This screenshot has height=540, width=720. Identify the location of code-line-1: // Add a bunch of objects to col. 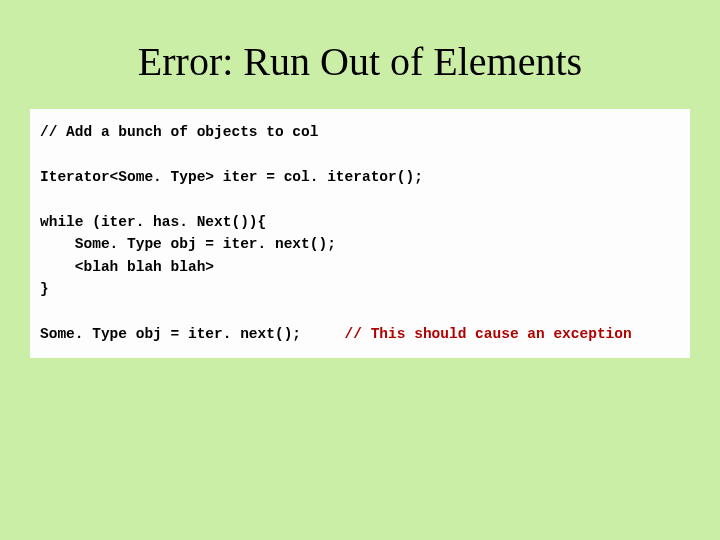
(179, 132).